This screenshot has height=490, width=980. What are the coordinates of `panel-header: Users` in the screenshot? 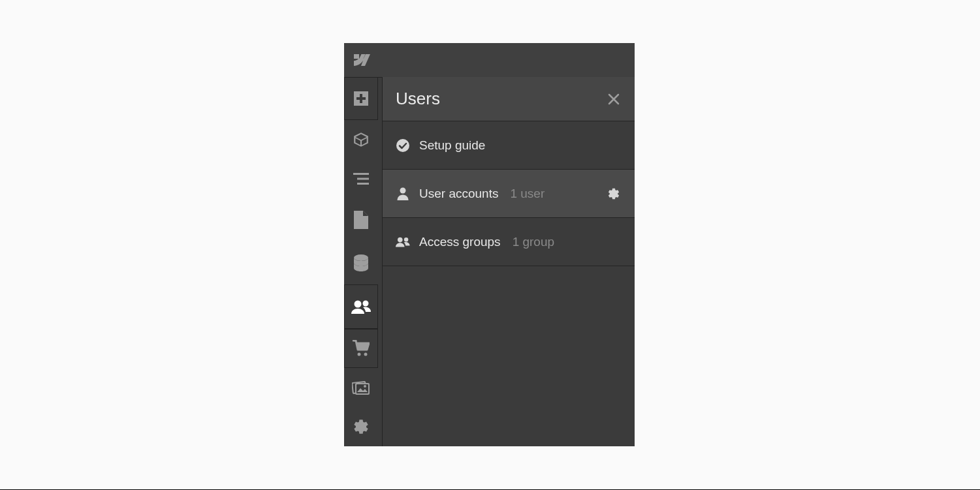 It's located at (509, 99).